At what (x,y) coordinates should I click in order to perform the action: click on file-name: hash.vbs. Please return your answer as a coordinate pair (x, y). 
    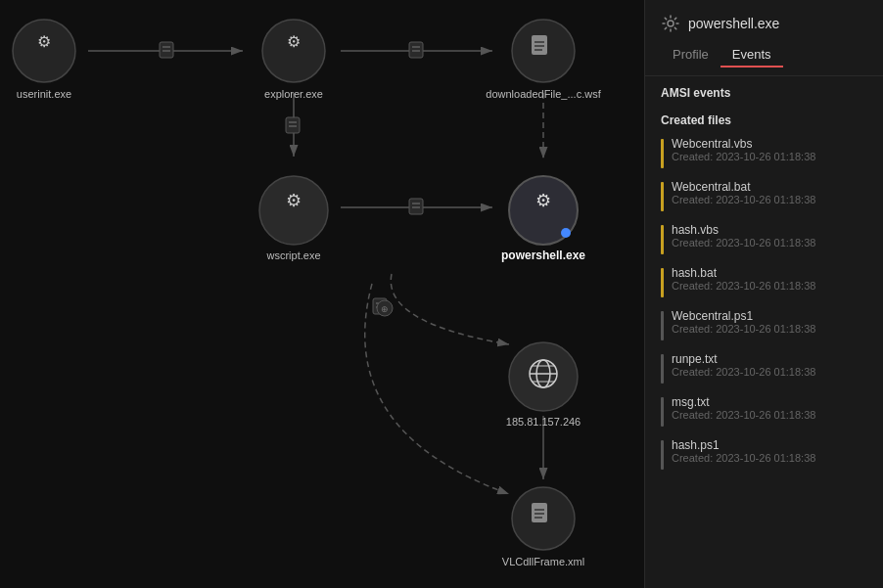
    Looking at the image, I should click on (744, 230).